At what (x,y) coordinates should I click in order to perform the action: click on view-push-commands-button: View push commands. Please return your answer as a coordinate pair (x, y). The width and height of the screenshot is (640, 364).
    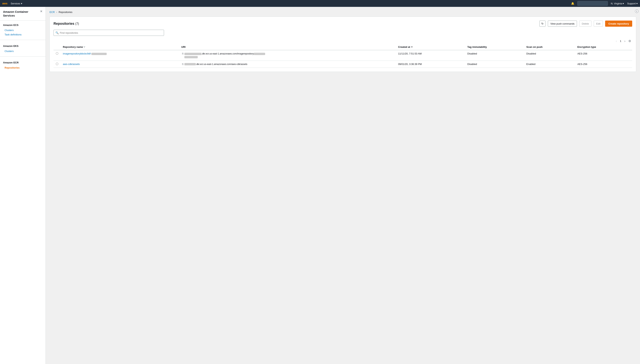
    Looking at the image, I should click on (562, 24).